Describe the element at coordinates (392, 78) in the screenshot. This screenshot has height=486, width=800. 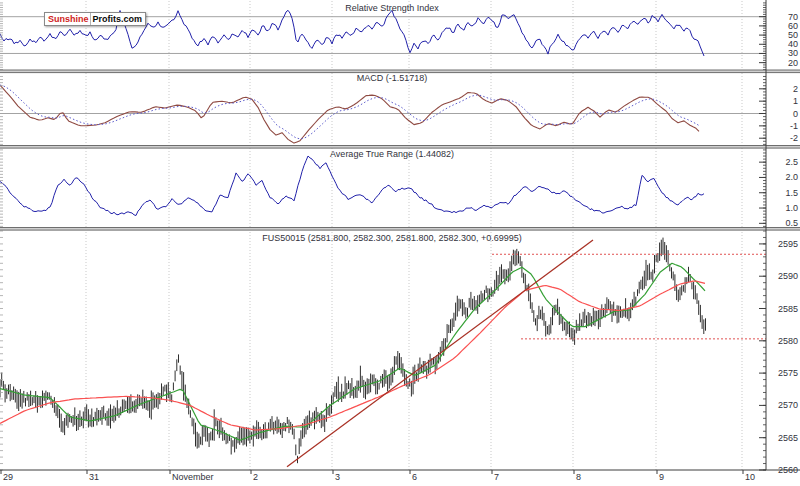
I see `panel-title-macd: MACD (-1.51718)` at that location.